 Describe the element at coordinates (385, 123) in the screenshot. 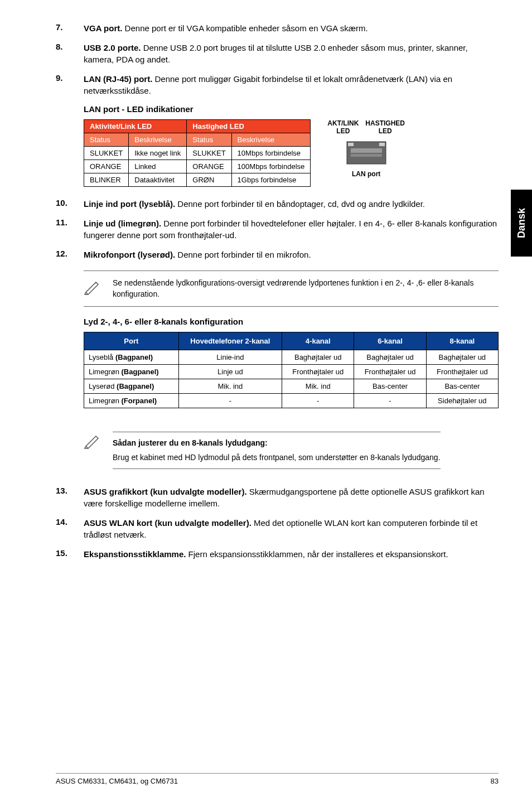

I see `lan-l2: HASTIGHED` at that location.